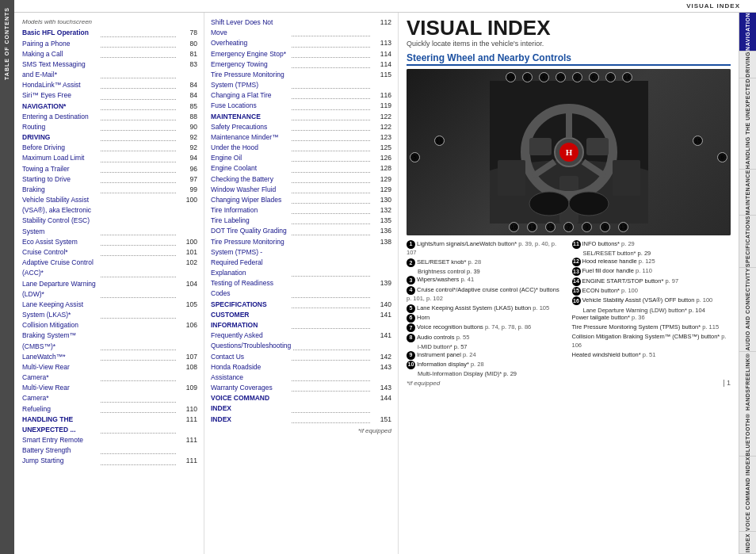 The image size is (756, 554). Describe the element at coordinates (748, 495) in the screenshot. I see `tab-voice: VOICE COMMAND INDEX` at that location.